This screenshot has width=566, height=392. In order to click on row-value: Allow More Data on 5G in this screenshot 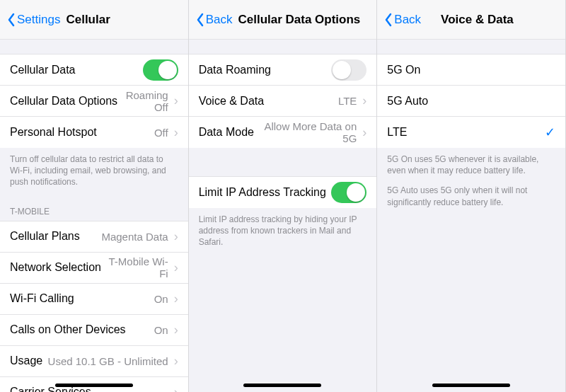, I will do `click(306, 132)`.